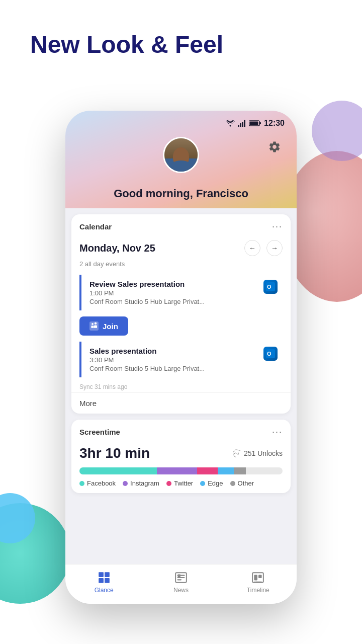  I want to click on event-2-title: Sales presentation, so click(182, 351).